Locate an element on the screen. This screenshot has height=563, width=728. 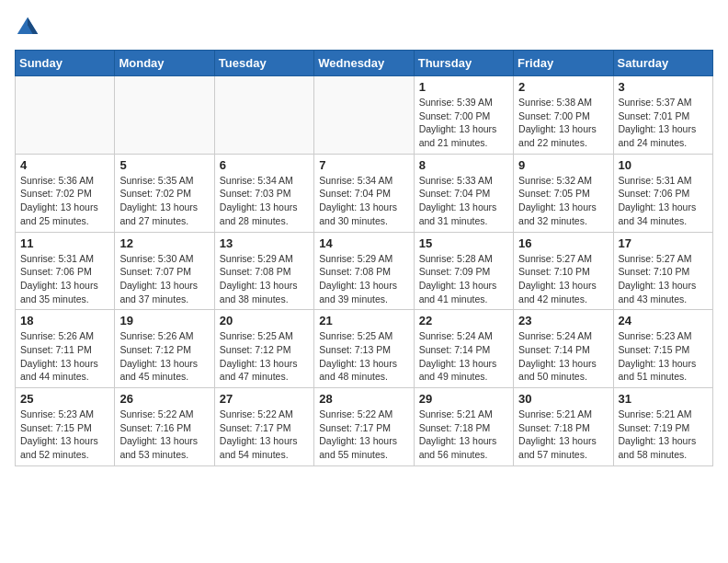
day-number: 29 is located at coordinates (463, 399).